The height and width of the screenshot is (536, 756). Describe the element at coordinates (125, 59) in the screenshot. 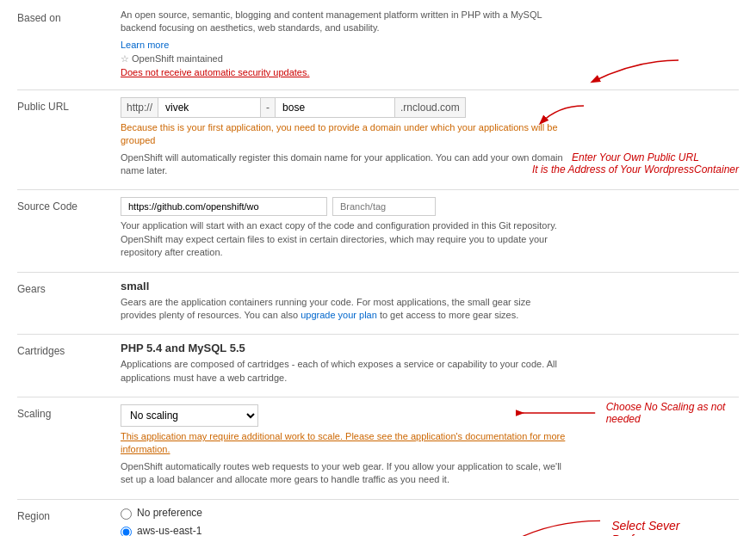

I see `star-icon: ☆` at that location.